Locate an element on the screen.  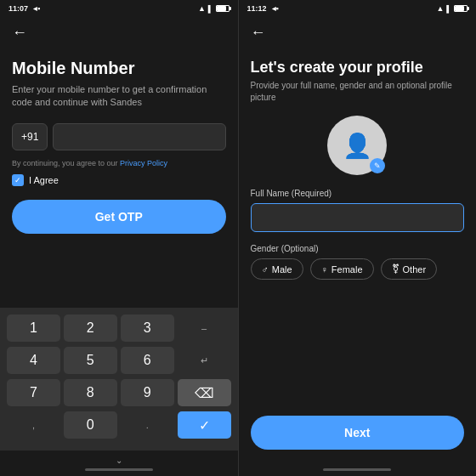
signal-icon-left: ▌ is located at coordinates (211, 8).